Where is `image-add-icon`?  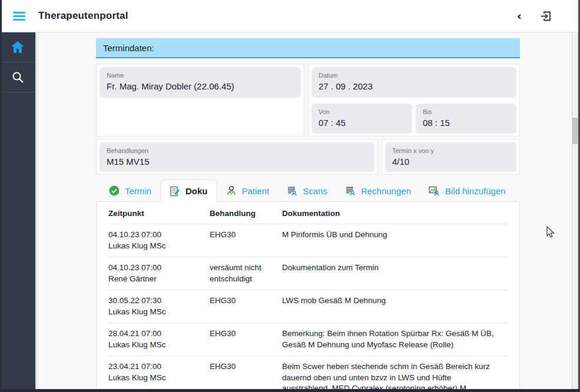
image-add-icon is located at coordinates (435, 191).